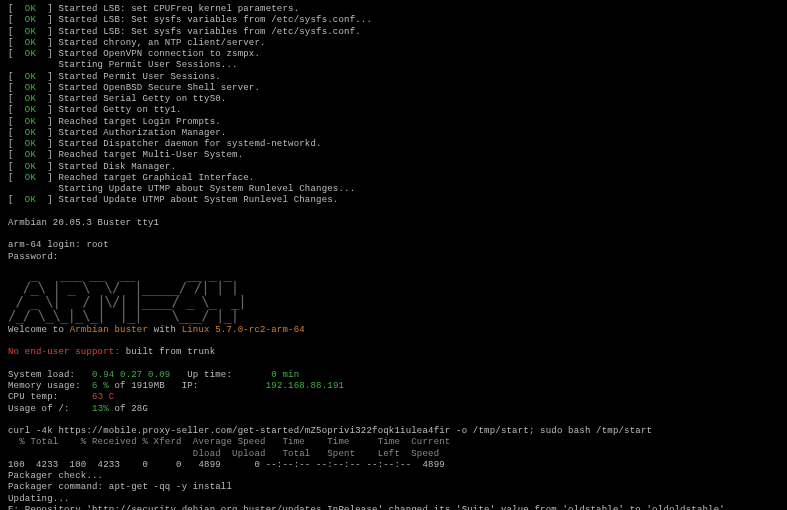 The height and width of the screenshot is (510, 787). I want to click on stat-disk: Usage of /: 13% of 28G, so click(394, 410).